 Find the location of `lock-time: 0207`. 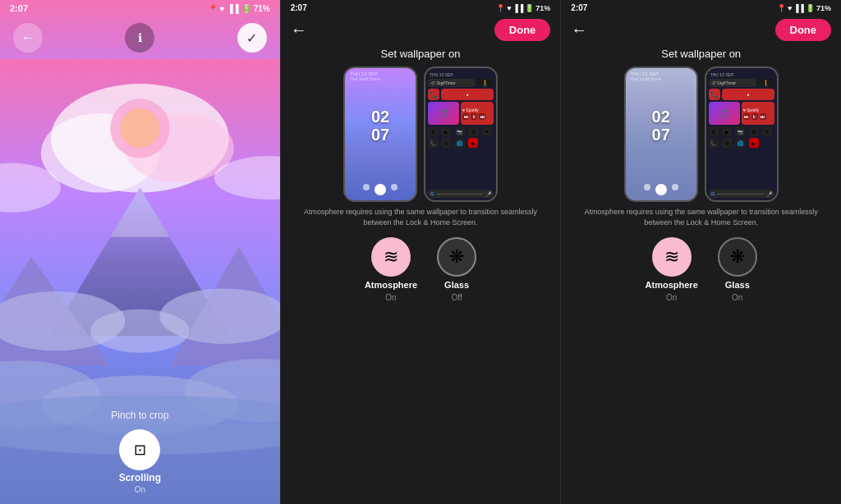

lock-time: 0207 is located at coordinates (380, 114).